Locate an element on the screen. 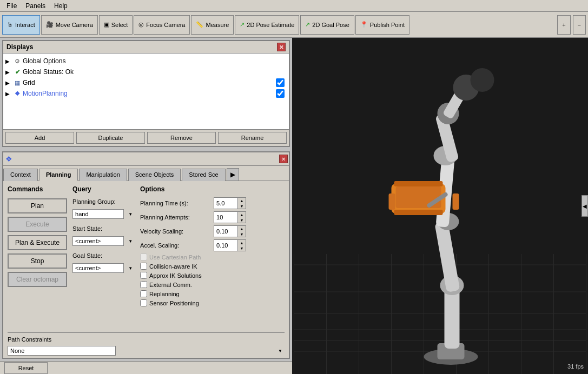 This screenshot has height=374, width=588. tab-planning: Planning is located at coordinates (58, 175).